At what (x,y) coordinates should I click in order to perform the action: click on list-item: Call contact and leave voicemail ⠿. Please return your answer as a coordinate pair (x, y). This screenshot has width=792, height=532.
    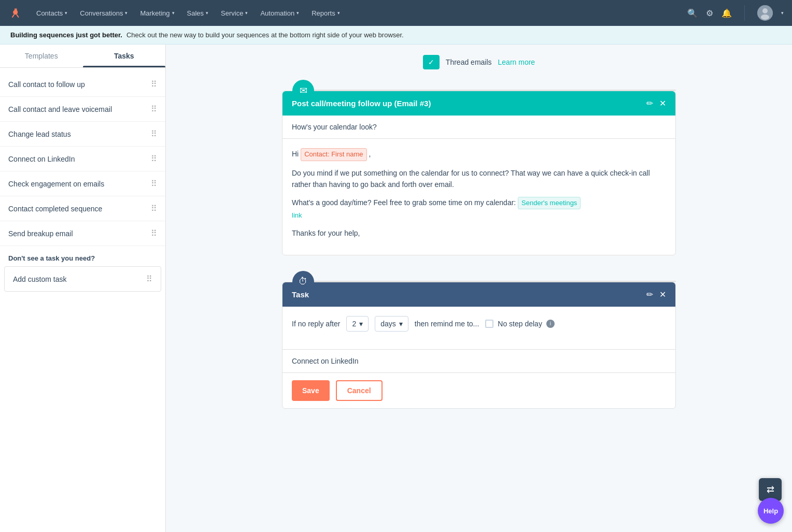
    Looking at the image, I should click on (83, 109).